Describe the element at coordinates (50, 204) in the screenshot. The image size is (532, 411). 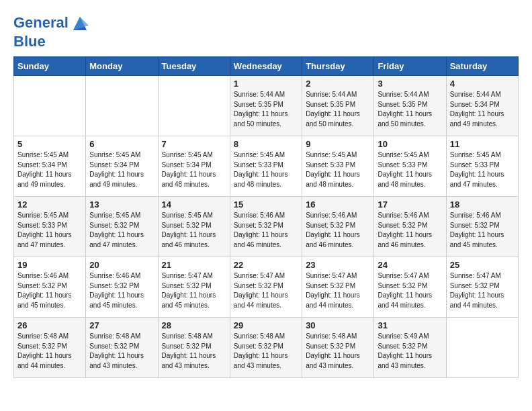
I see `day-number: 12` at that location.